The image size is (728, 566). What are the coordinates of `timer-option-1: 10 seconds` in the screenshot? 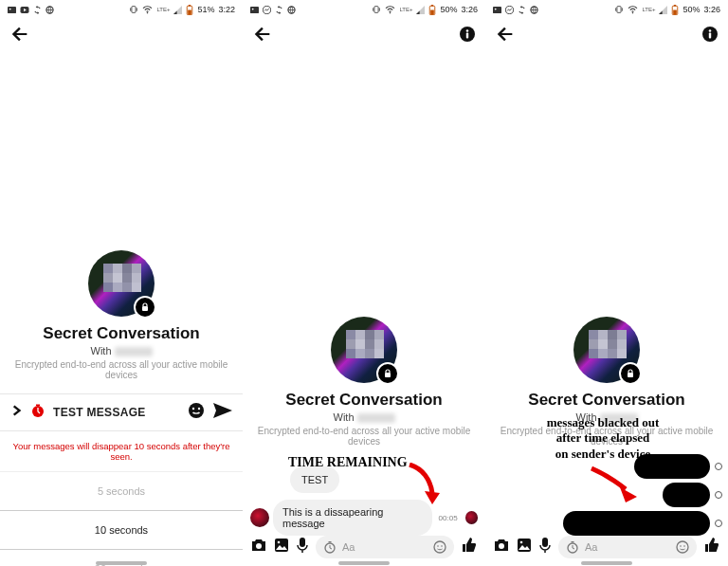 It's located at (121, 530).